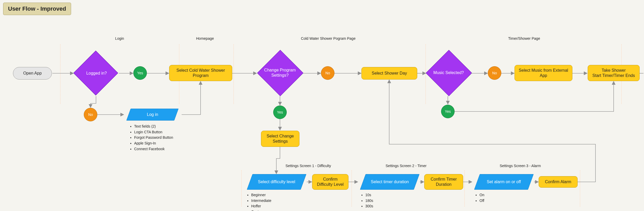 The height and width of the screenshot is (211, 644). What do you see at coordinates (520, 166) in the screenshot?
I see `section-s3: Settings Screen 3 - Alarm` at bounding box center [520, 166].